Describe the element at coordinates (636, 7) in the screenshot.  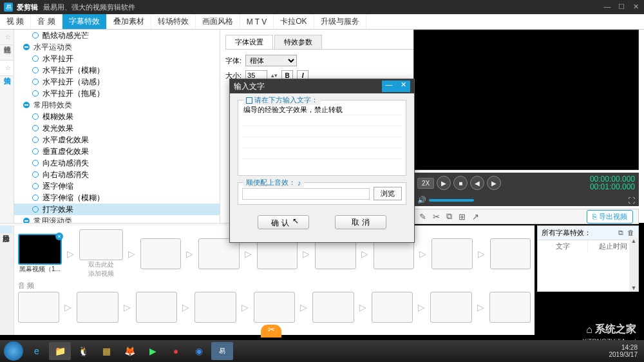
I see `window-close-button: ✕` at that location.